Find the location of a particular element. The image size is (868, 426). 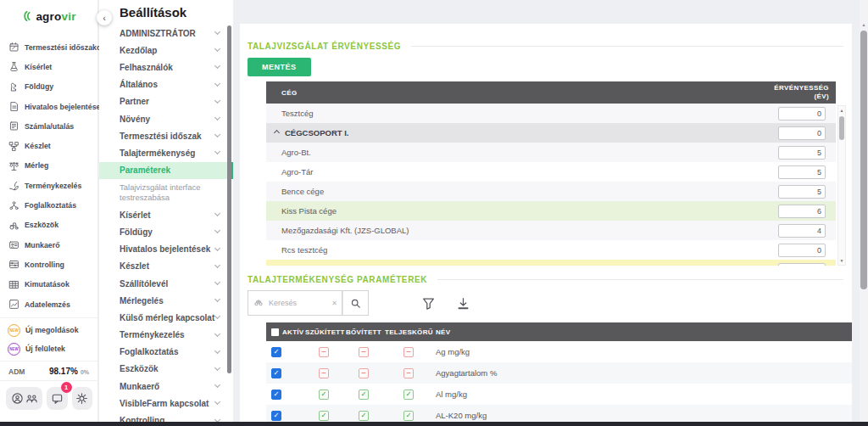

sidebar-item-foglalkoztatás: Foglalkoztatás is located at coordinates (49, 205).